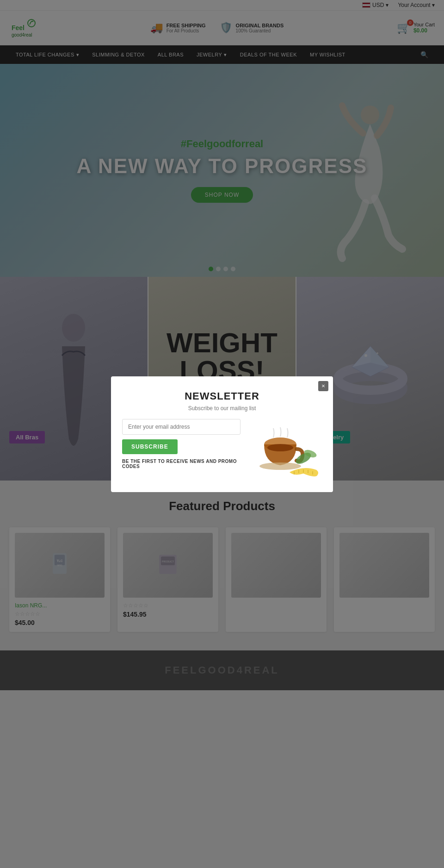  I want to click on newsletter-modal: × NEWSLETTER Subscribe to our mailing li…, so click(222, 434).